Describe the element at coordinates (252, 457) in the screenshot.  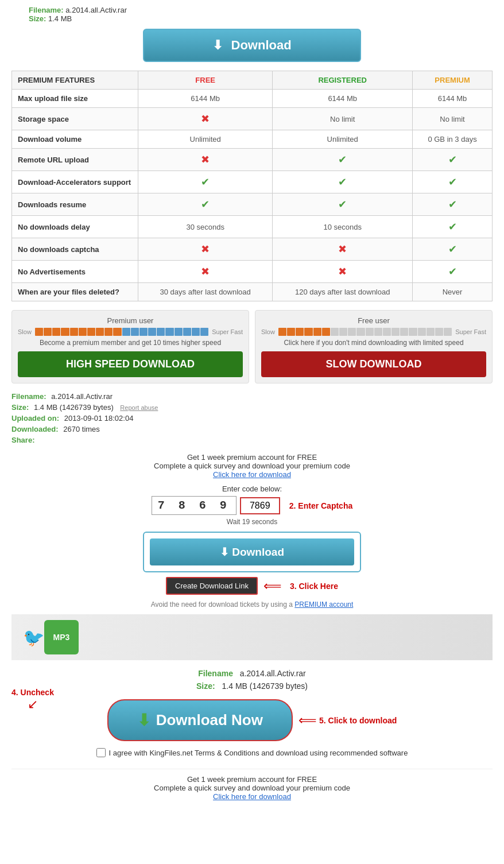
I see `promo-line1: Get 1 week premium account for FREE` at that location.